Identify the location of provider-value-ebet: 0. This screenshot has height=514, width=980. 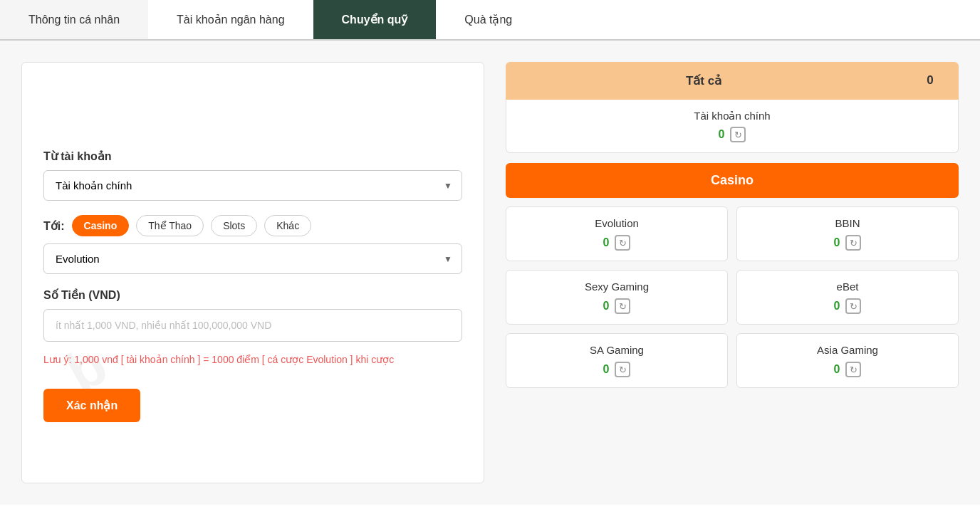
(838, 306).